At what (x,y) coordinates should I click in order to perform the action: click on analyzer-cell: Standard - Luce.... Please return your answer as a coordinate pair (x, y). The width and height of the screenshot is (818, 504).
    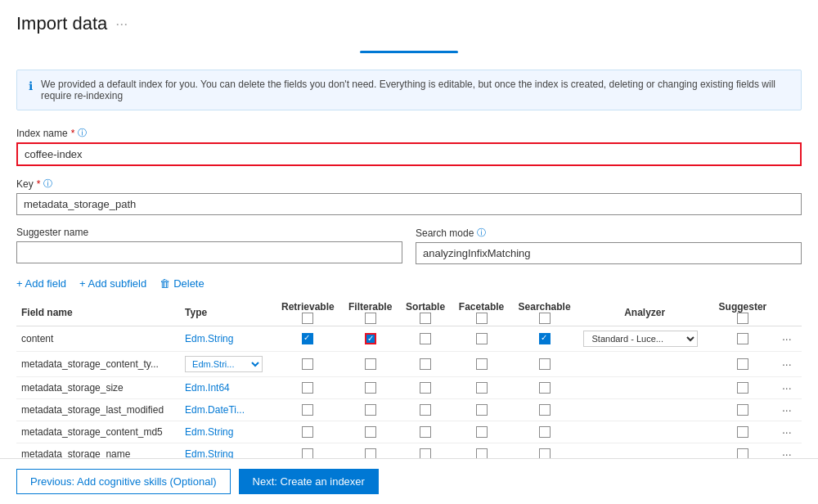
    Looking at the image, I should click on (645, 339).